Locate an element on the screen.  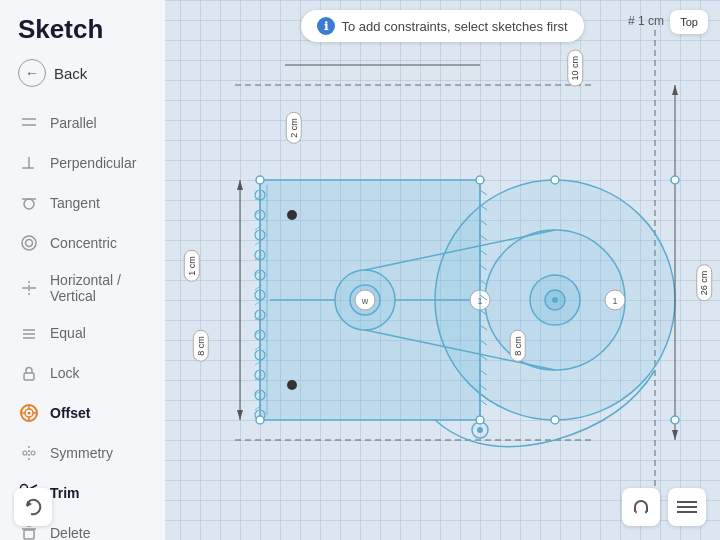
parallel-icon is located at coordinates (29, 123).